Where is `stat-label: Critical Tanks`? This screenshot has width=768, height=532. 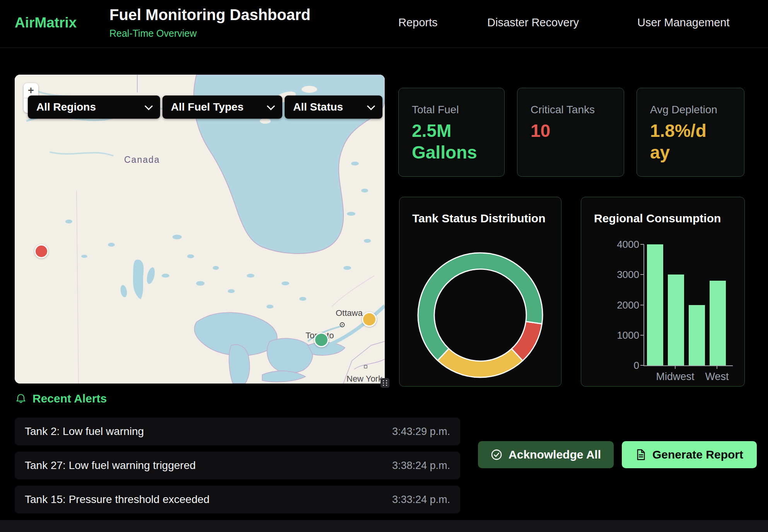
stat-label: Critical Tanks is located at coordinates (563, 110).